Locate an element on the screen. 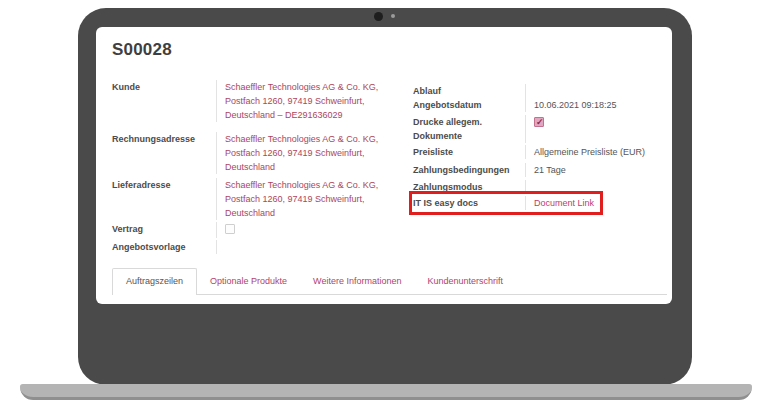  webcam-led-icon is located at coordinates (393, 16).